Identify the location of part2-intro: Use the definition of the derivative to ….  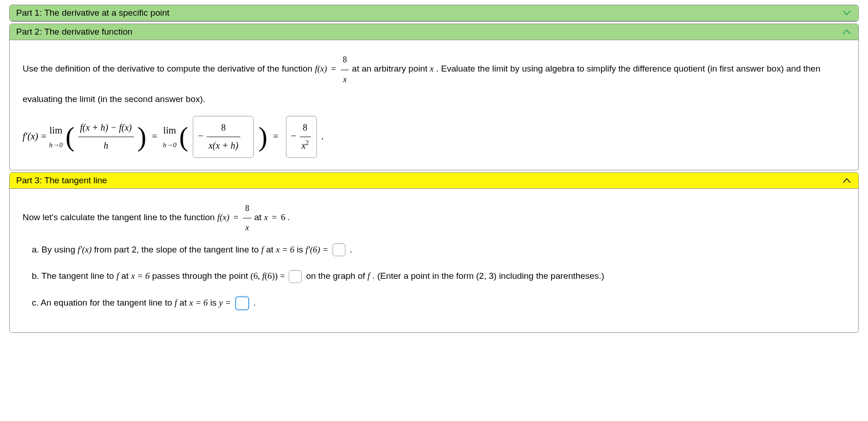
(434, 80).